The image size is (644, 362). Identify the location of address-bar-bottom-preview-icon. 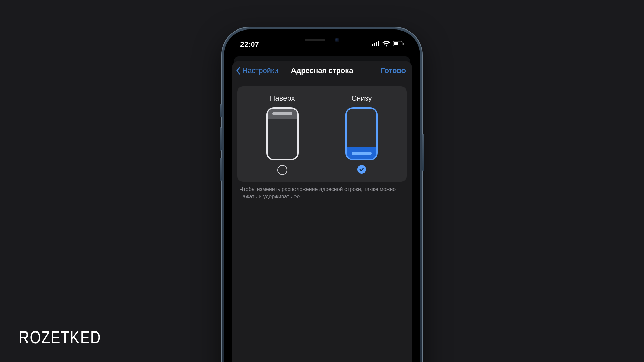
(362, 134).